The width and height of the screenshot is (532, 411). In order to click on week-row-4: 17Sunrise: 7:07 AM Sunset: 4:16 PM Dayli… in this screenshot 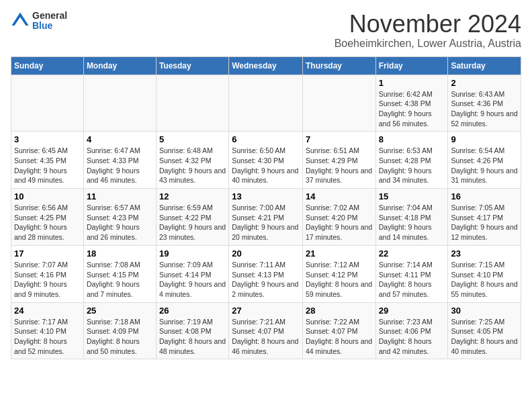, I will do `click(266, 274)`.